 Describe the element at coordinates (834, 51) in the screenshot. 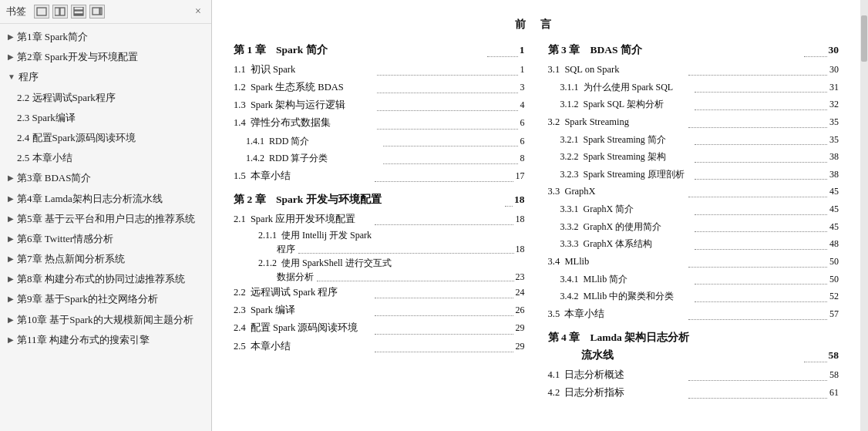

I see `ch3-page: 30` at that location.